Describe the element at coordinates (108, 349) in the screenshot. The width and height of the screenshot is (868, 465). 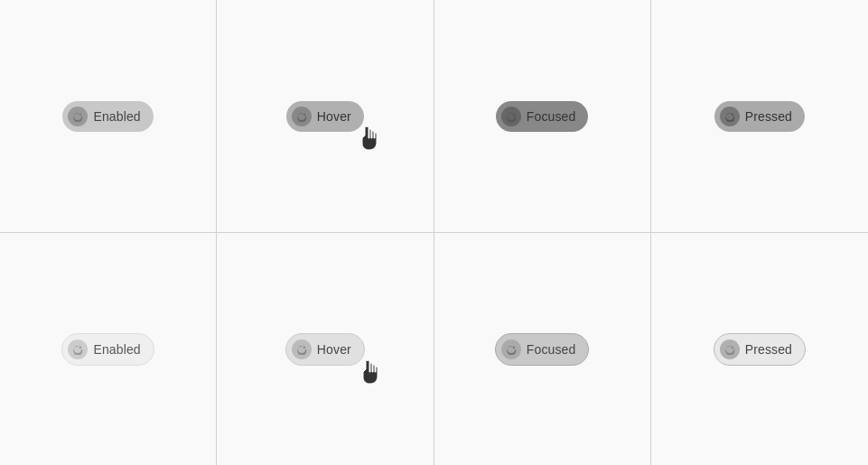
I see `cell-enabled-outline: Enabled` at that location.